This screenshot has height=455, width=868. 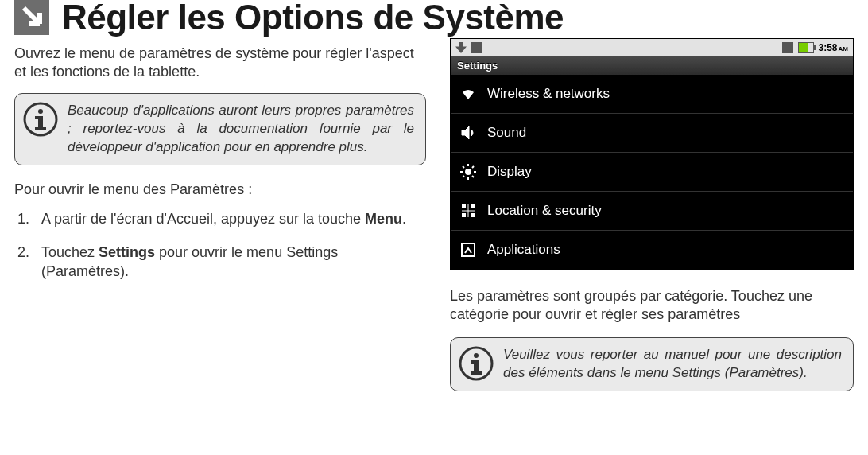 What do you see at coordinates (404, 219) in the screenshot?
I see `step-after: .` at bounding box center [404, 219].